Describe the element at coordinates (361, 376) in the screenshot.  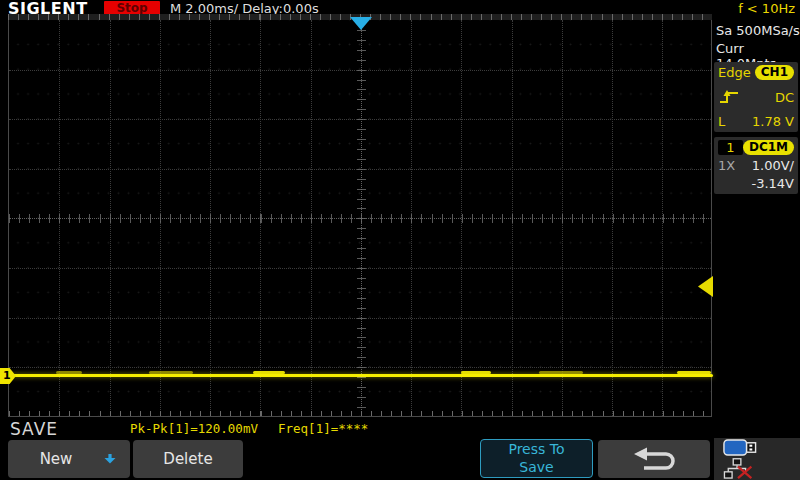
I see `ch1-waveform-trace` at that location.